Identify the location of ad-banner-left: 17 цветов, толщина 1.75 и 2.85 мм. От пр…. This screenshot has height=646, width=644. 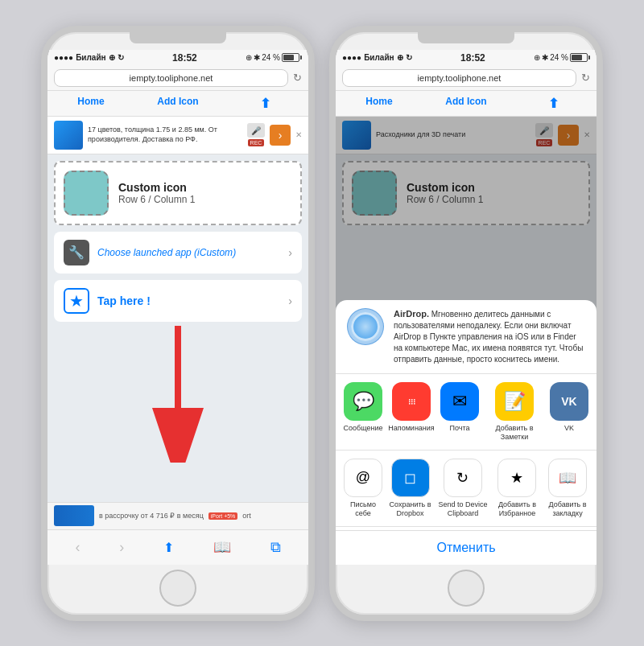
(178, 135).